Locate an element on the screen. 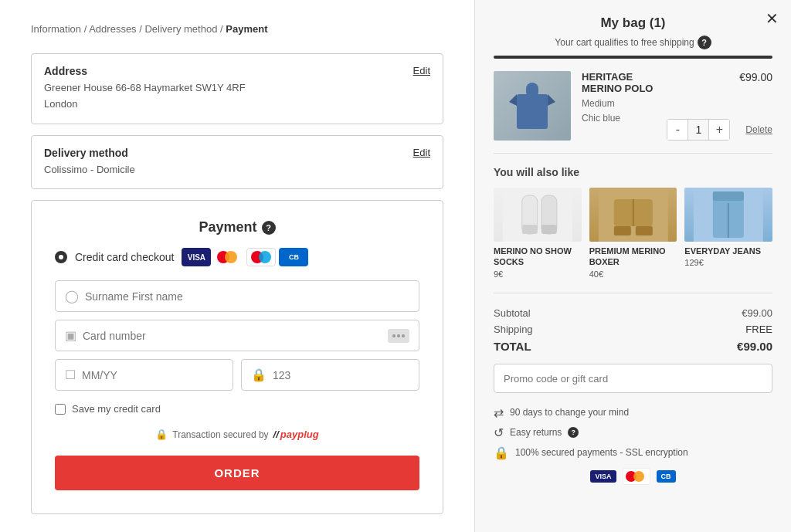  total-label: TOTAL is located at coordinates (513, 346).